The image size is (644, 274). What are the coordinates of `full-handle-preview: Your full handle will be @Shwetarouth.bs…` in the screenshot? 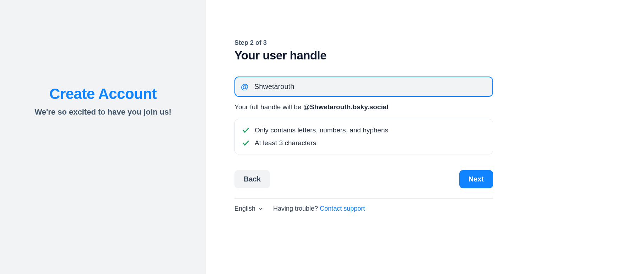 It's located at (364, 107).